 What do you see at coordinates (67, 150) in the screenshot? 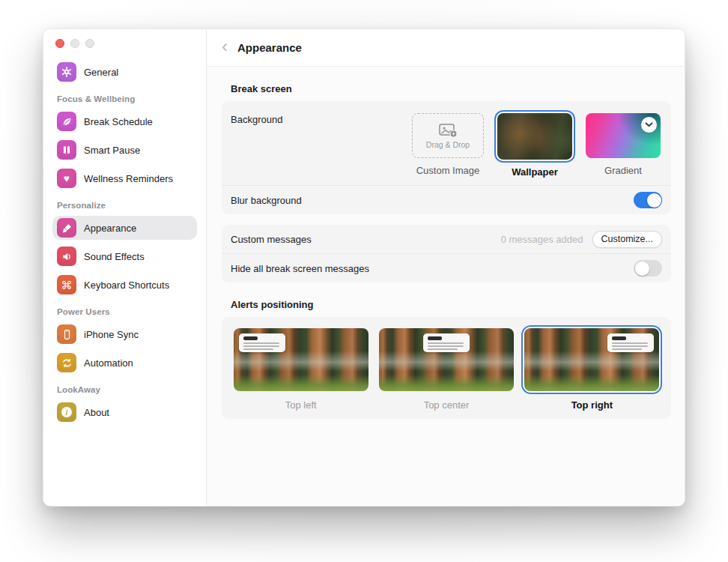
I see `pause-icon` at bounding box center [67, 150].